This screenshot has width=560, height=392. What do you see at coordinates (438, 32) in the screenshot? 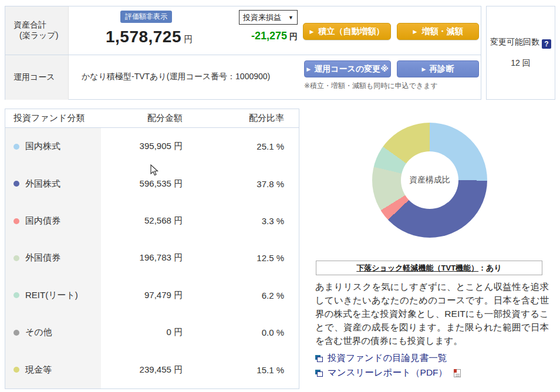
I see `increase-decrease-button: ▶ 増額・減額` at bounding box center [438, 32].